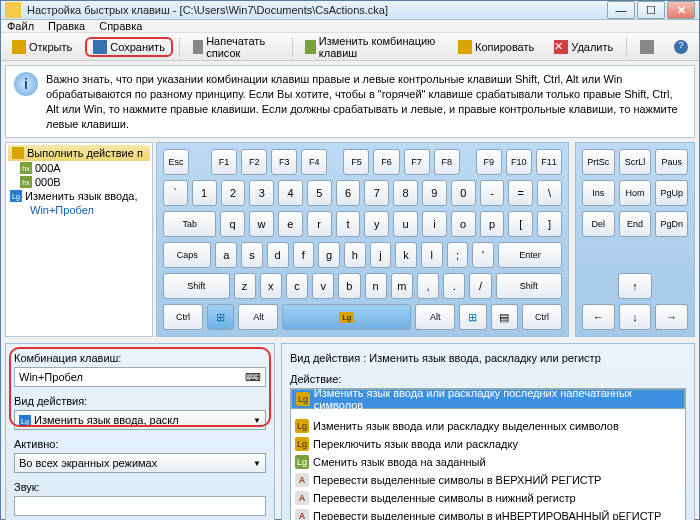 This screenshot has width=700, height=520. I want to click on action-row: LgИзменить язык ввода или раскладку выде…, so click(488, 426).